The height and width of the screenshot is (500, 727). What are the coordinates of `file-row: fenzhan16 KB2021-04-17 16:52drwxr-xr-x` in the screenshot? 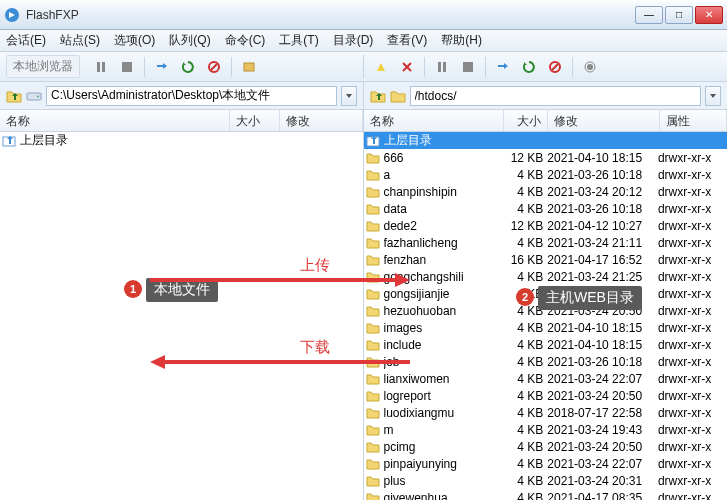 It's located at (546, 260).